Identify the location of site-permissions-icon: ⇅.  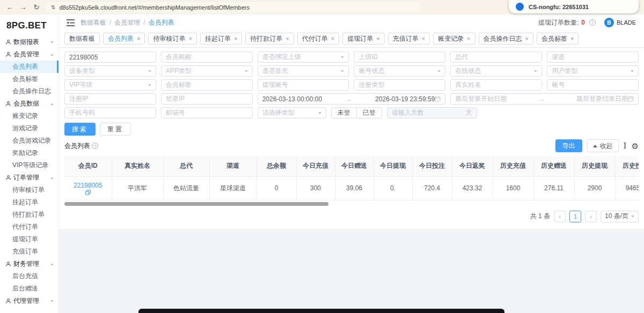
(53, 8).